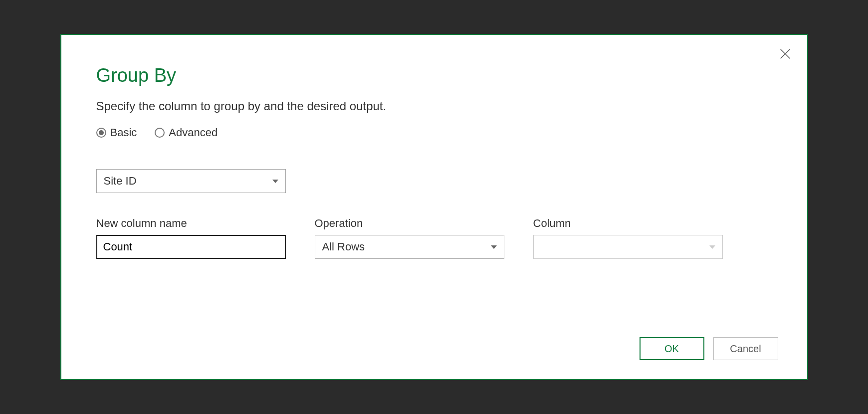 This screenshot has height=414, width=868. I want to click on column-field: Column, so click(628, 238).